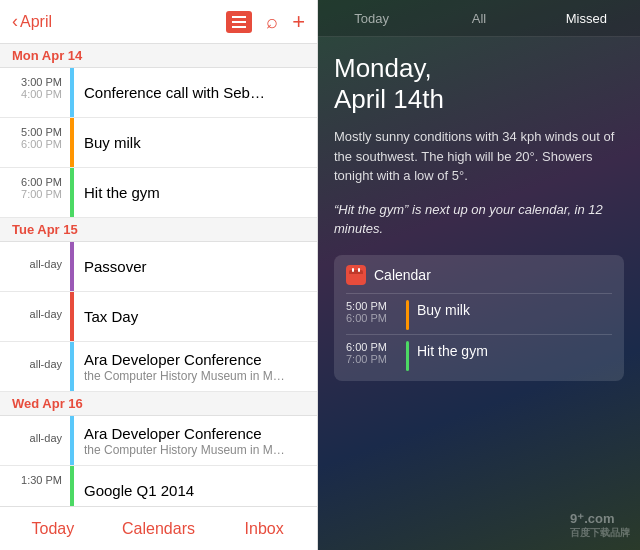 The height and width of the screenshot is (550, 640). What do you see at coordinates (479, 84) in the screenshot?
I see `notification-date: Monday, April 14th` at bounding box center [479, 84].